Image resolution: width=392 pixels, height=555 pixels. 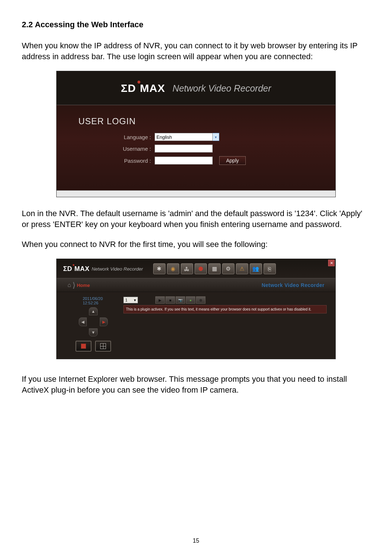 What do you see at coordinates (184, 149) in the screenshot?
I see `username-input` at bounding box center [184, 149].